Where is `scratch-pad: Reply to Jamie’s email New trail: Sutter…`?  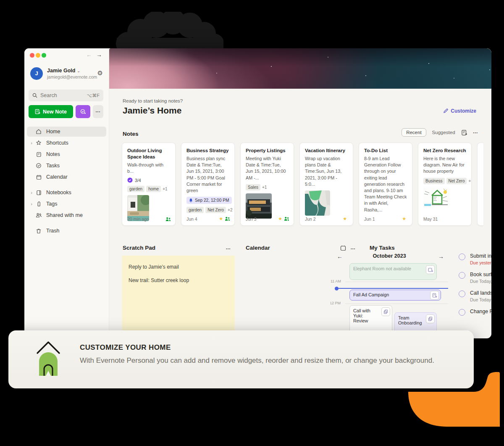
scratch-pad: Reply to Jamie’s email New trail: Sutter… is located at coordinates (178, 297).